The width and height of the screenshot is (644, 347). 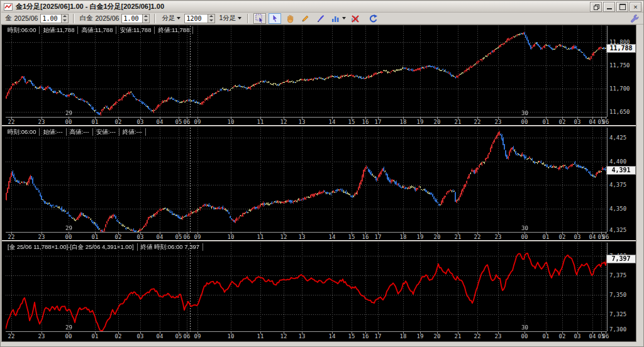 What do you see at coordinates (332, 122) in the screenshot?
I see `x-axis-label: 14` at bounding box center [332, 122].